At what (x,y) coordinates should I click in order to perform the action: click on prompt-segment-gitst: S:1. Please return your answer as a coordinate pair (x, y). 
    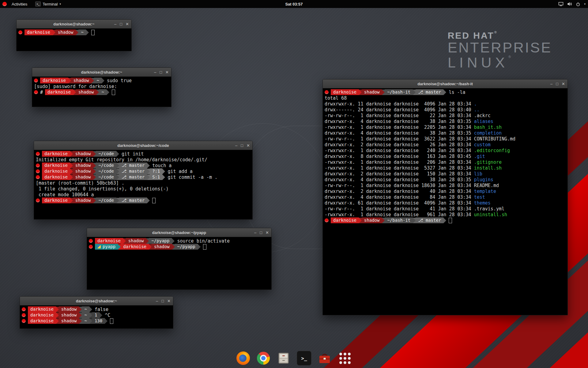
    Looking at the image, I should click on (156, 177).